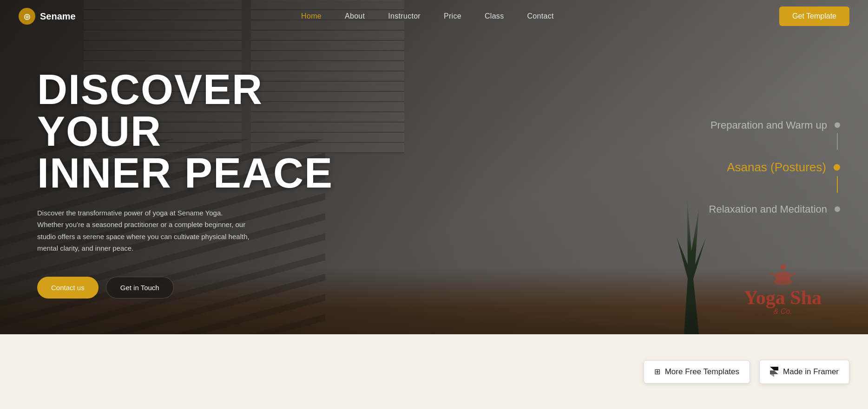 This screenshot has height=409, width=868. What do you see at coordinates (140, 288) in the screenshot?
I see `get-in-touch-button: Get in Touch` at bounding box center [140, 288].